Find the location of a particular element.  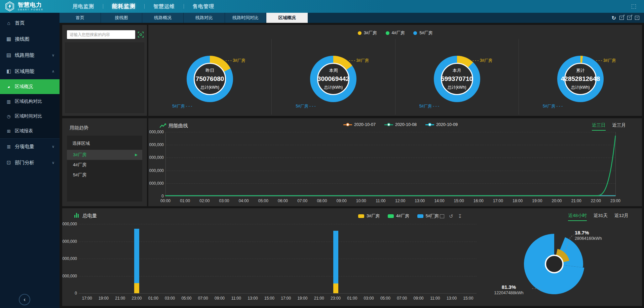

fullscreen-icon is located at coordinates (634, 7).